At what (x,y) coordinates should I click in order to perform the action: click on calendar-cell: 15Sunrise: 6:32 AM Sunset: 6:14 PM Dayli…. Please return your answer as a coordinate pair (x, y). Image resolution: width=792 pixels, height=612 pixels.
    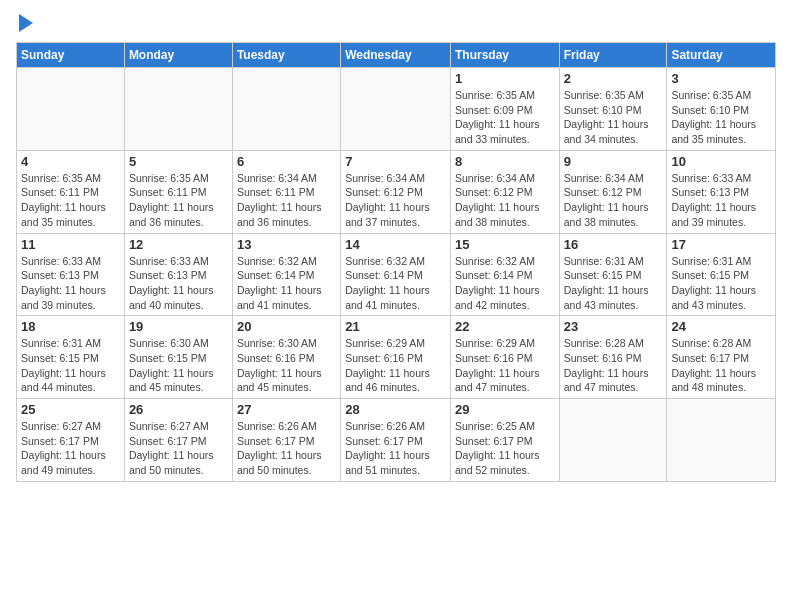
    Looking at the image, I should click on (504, 274).